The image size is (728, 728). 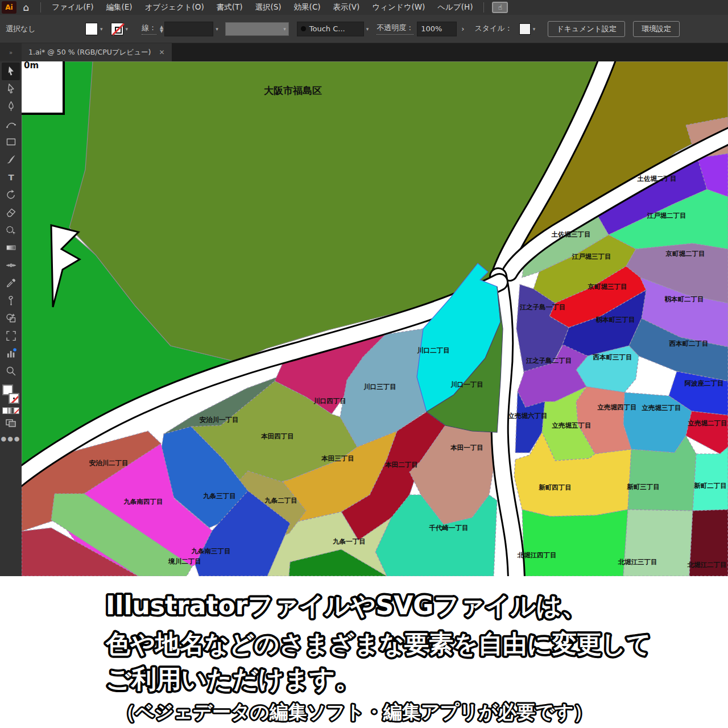 What do you see at coordinates (364, 29) in the screenshot?
I see `control-bar: 選択なし ▾ ▾ 線： ▲▼ ▾ ▾ Touch C... ▾ 不透明度： 10…` at bounding box center [364, 29].